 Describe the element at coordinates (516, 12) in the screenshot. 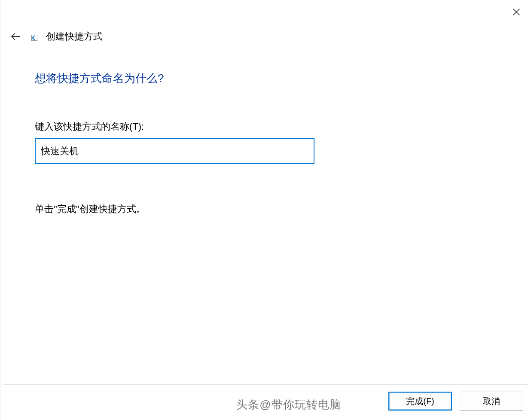

I see `close-button` at that location.